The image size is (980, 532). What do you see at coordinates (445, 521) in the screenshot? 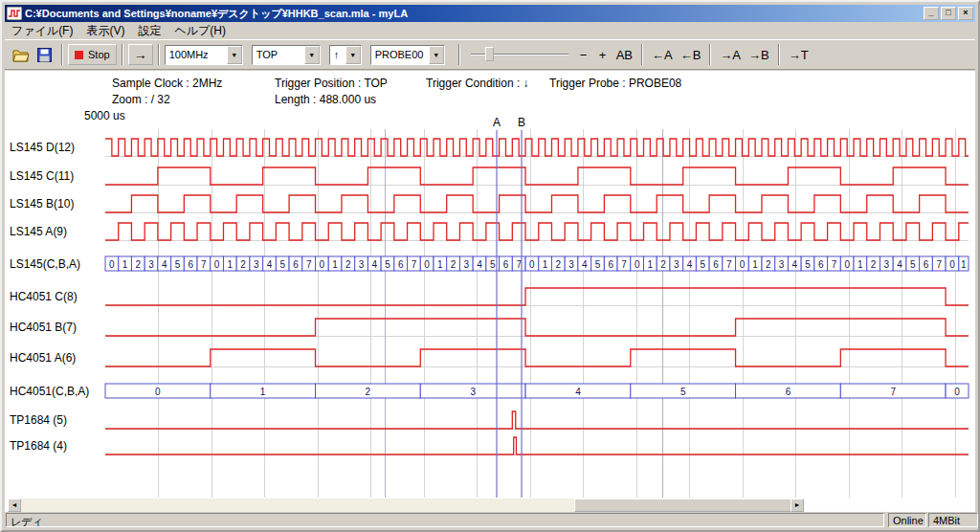
I see `status-ready-text: レディ` at bounding box center [445, 521].